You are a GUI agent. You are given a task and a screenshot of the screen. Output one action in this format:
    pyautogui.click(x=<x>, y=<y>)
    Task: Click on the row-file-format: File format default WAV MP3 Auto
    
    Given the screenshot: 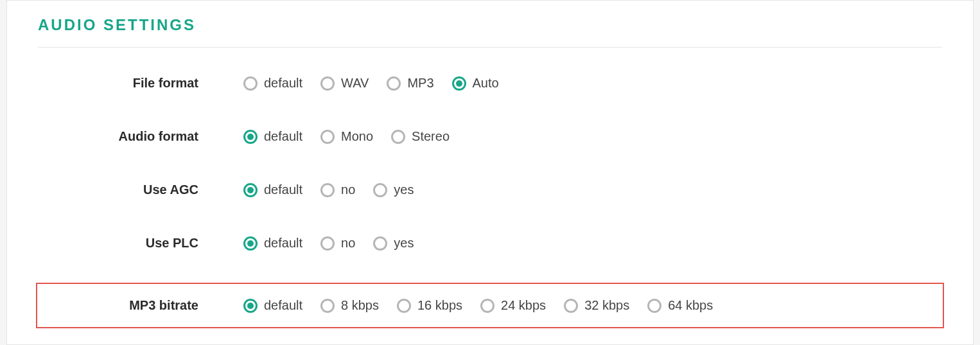 What is the action you would take?
    pyautogui.click(x=490, y=84)
    